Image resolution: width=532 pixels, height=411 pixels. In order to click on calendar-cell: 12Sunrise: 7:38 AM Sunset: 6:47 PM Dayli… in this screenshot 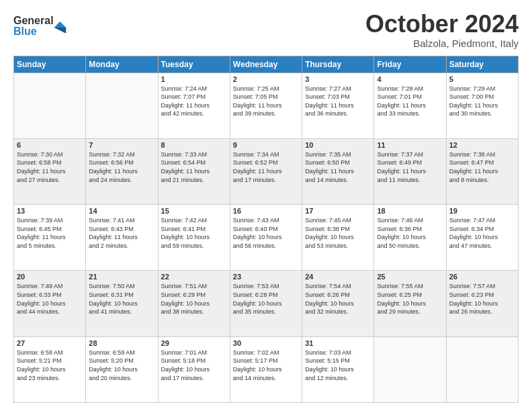, I will do `click(482, 171)`.